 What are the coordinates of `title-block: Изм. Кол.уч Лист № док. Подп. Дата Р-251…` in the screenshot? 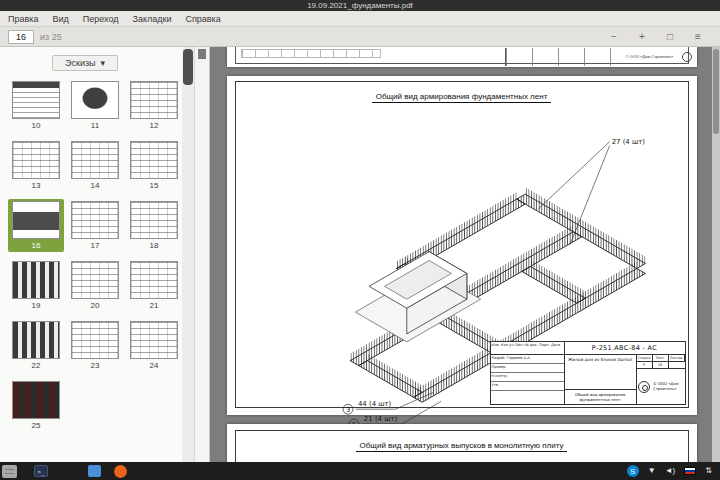 It's located at (588, 373).